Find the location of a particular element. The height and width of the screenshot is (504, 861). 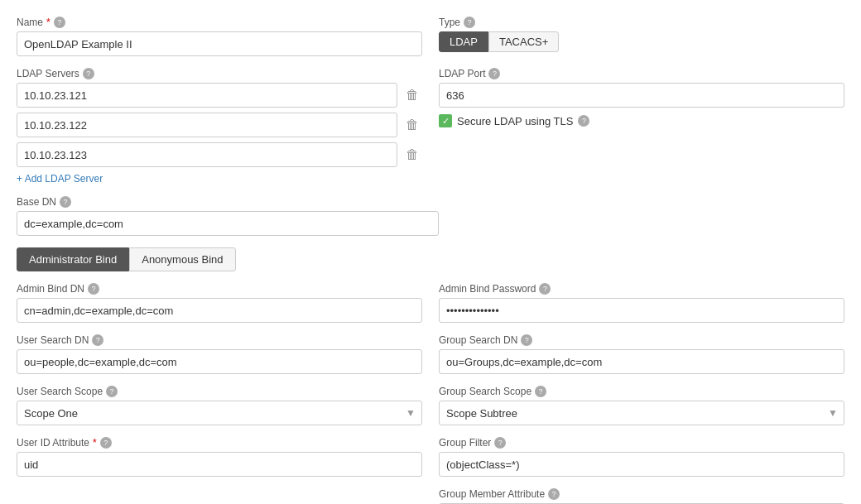

user-search-scope-label: User Search Scope ? is located at coordinates (219, 391).